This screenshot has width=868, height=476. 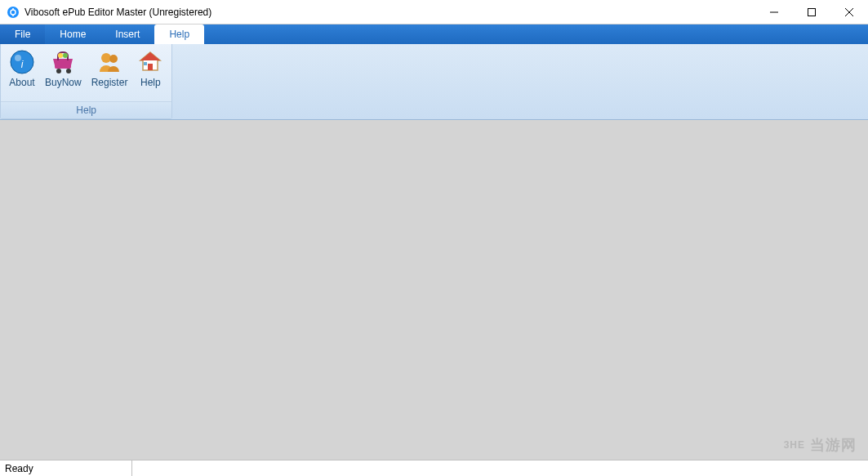 I want to click on app-icon, so click(x=13, y=12).